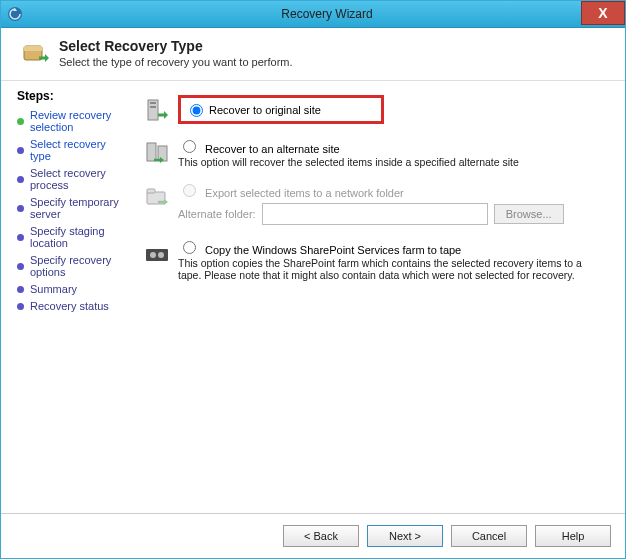 The height and width of the screenshot is (559, 626). Describe the element at coordinates (190, 248) in the screenshot. I see `radio-copy-to-tape` at that location.